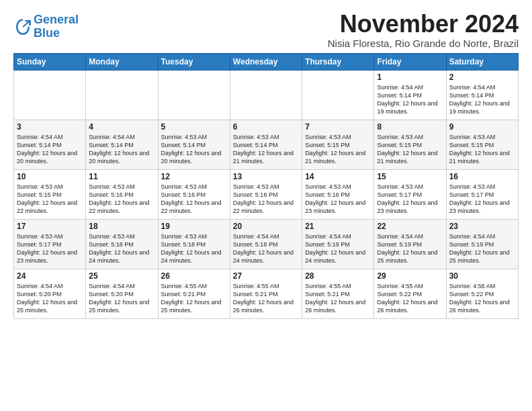 The height and width of the screenshot is (411, 532). I want to click on day-number: 14, so click(338, 177).